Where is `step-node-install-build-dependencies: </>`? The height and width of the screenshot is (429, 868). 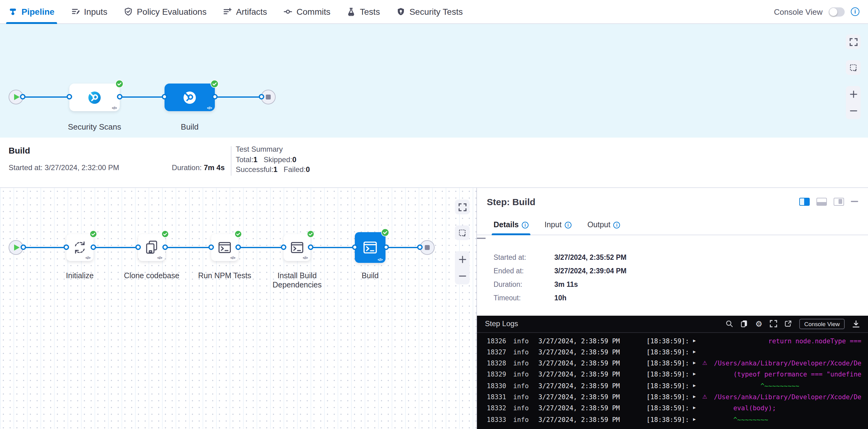 step-node-install-build-dependencies: </> is located at coordinates (297, 247).